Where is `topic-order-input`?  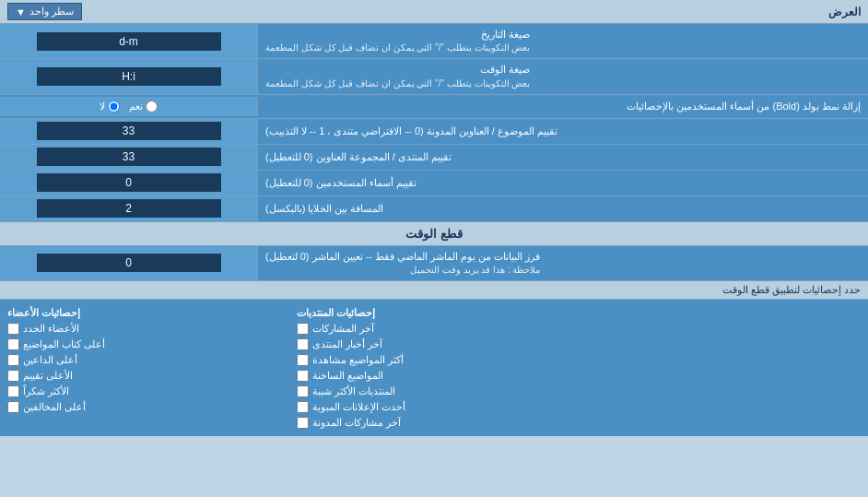
topic-order-input is located at coordinates (129, 131).